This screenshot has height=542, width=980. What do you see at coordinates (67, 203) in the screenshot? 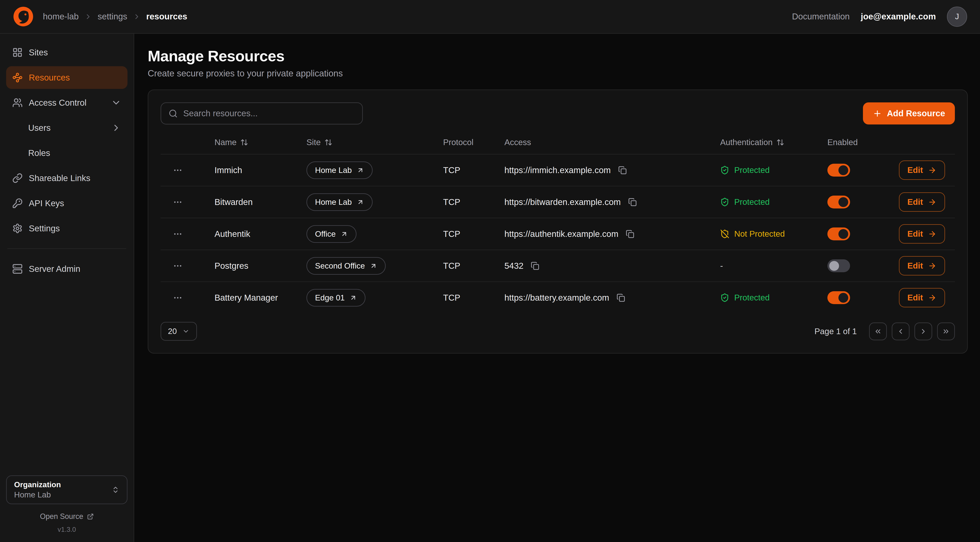
I see `sidebar-item-api-keys: API Keys` at bounding box center [67, 203].